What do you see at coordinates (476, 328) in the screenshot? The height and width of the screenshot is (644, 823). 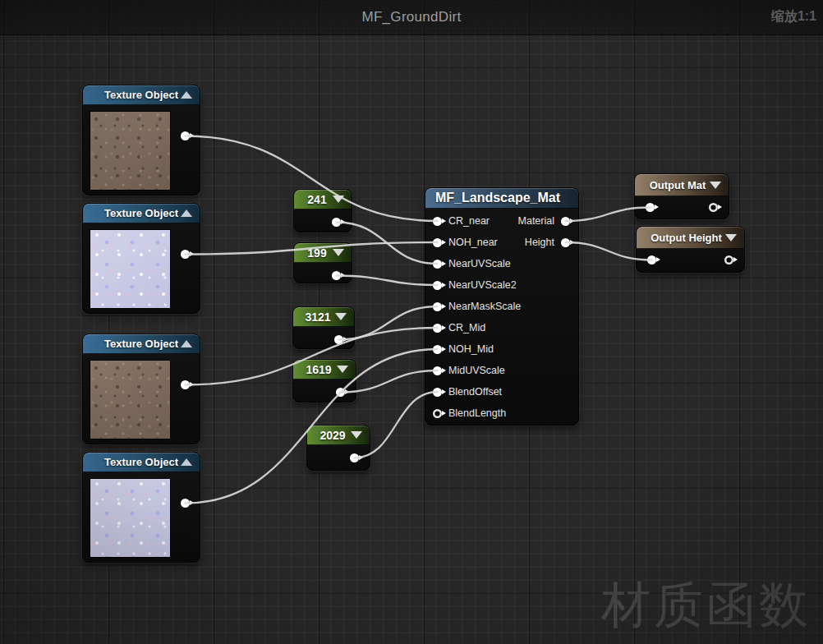 I see `input-pin-row: CR_Mid` at bounding box center [476, 328].